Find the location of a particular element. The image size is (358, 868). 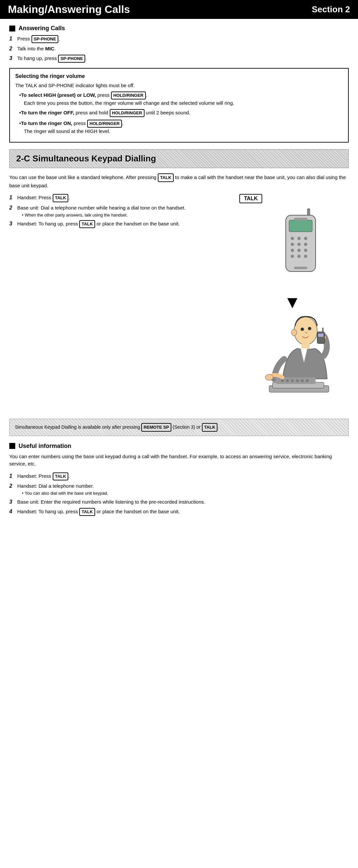

page-title: Making/Answering Calls is located at coordinates (69, 9).